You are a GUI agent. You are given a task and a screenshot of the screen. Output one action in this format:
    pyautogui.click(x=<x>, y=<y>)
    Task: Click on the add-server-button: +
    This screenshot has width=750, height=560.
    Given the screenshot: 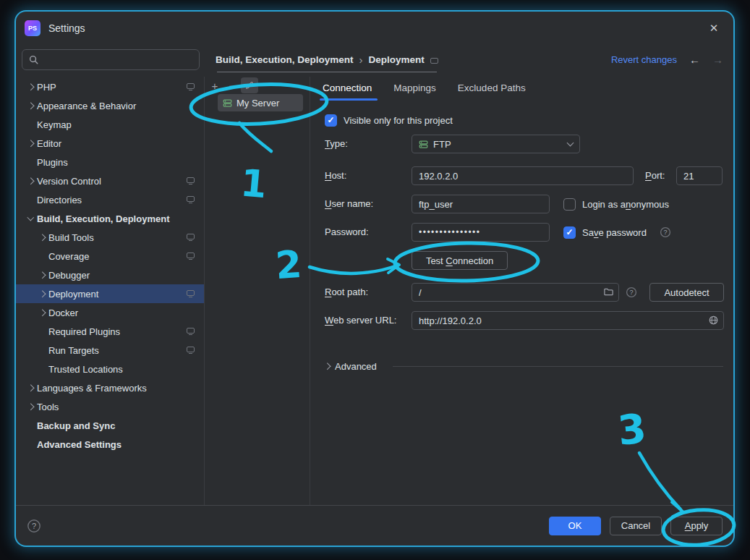 What is the action you would take?
    pyautogui.click(x=215, y=85)
    